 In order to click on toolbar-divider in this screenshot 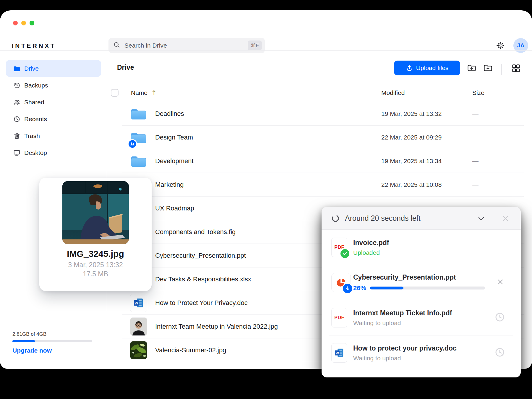, I will do `click(502, 69)`.